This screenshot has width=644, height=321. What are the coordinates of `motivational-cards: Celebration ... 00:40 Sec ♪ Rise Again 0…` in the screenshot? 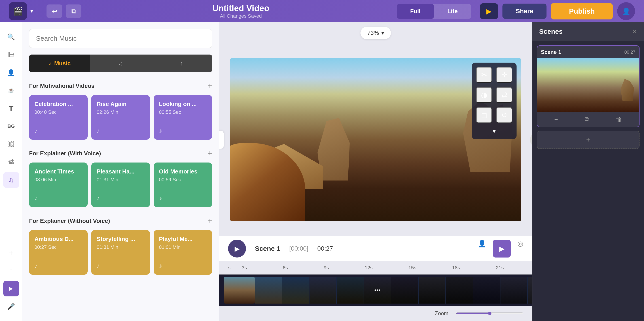 It's located at (120, 118).